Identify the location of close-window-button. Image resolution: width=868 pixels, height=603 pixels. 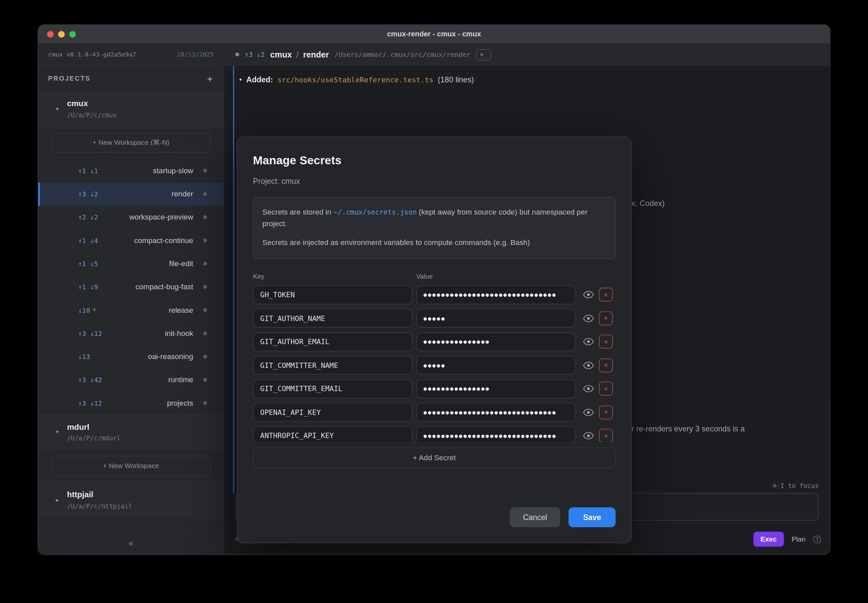
(50, 34).